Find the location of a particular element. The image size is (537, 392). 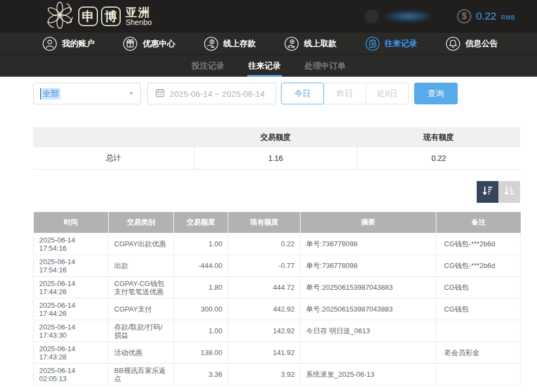

table-cell: 300.00 is located at coordinates (201, 309).